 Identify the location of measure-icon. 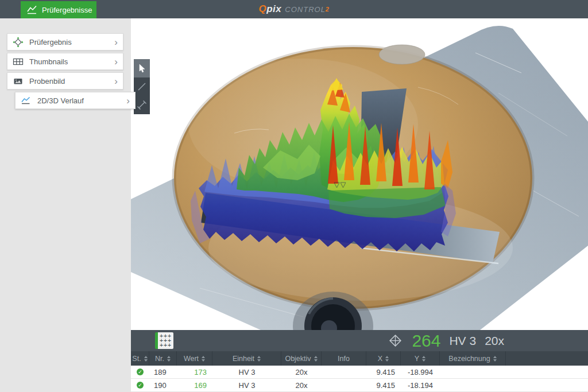
(142, 105).